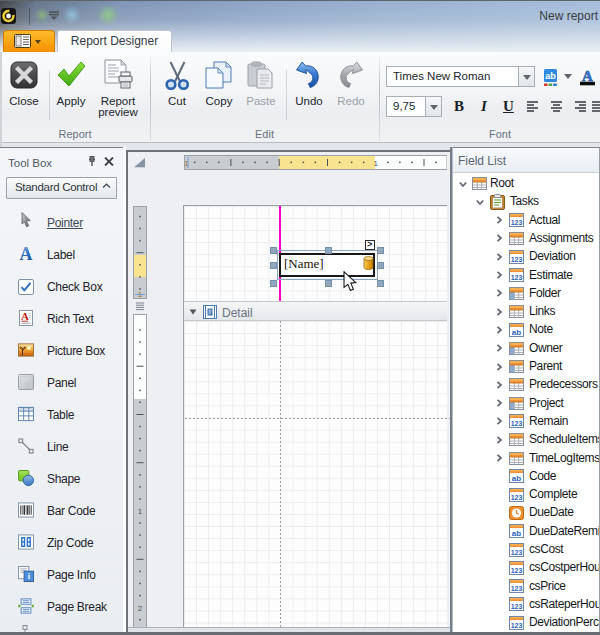 The width and height of the screenshot is (600, 635). I want to click on svg-text: 2, so click(140, 608).